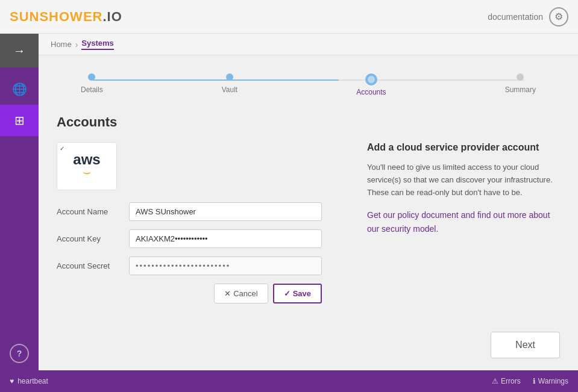 The width and height of the screenshot is (578, 392). What do you see at coordinates (19, 120) in the screenshot?
I see `sidebar-item-grid: ⊞` at bounding box center [19, 120].